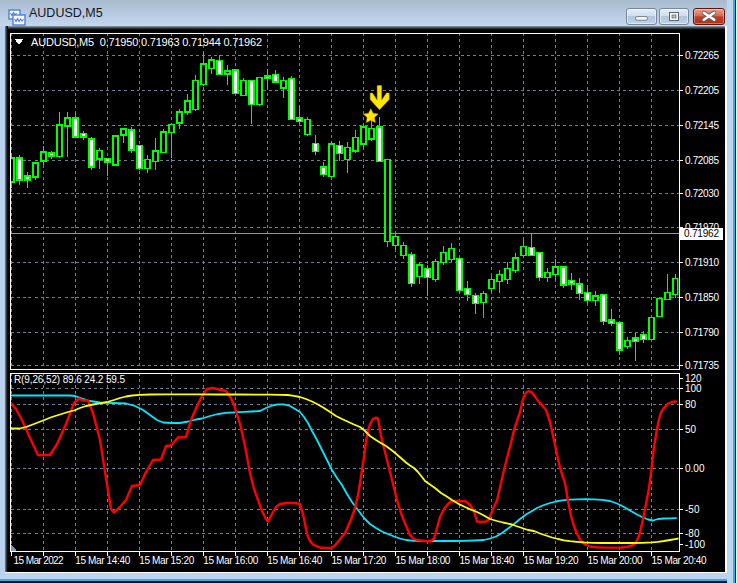 This screenshot has height=583, width=737. Describe the element at coordinates (702, 298) in the screenshot. I see `svg-text: 0.71850` at that location.